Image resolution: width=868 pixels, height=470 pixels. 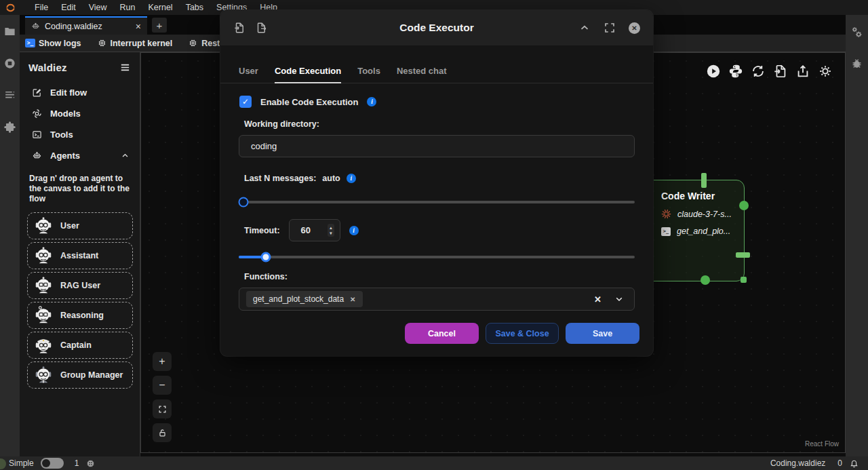 I want to click on node-handle-bottom, so click(x=705, y=280).